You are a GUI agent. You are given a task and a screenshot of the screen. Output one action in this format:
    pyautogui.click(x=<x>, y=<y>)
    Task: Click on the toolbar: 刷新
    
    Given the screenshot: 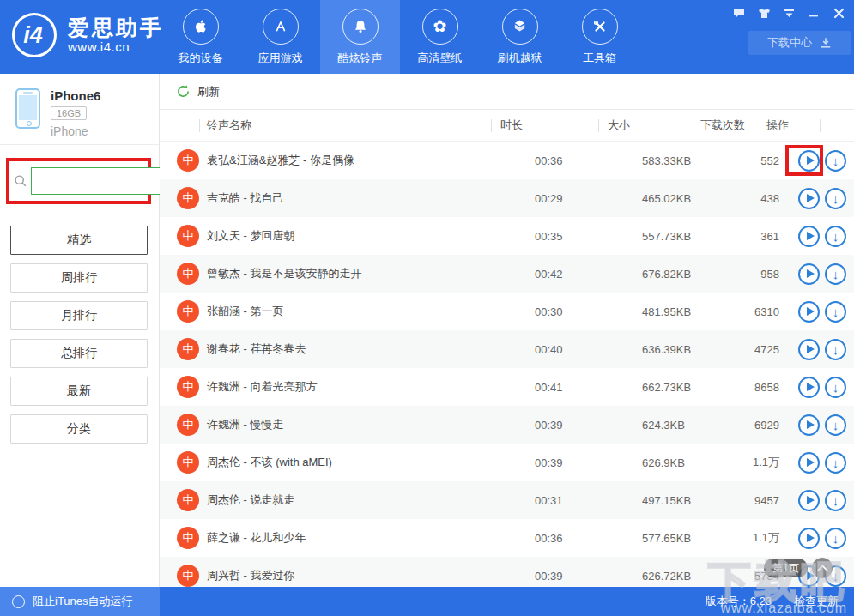 What is the action you would take?
    pyautogui.click(x=506, y=92)
    